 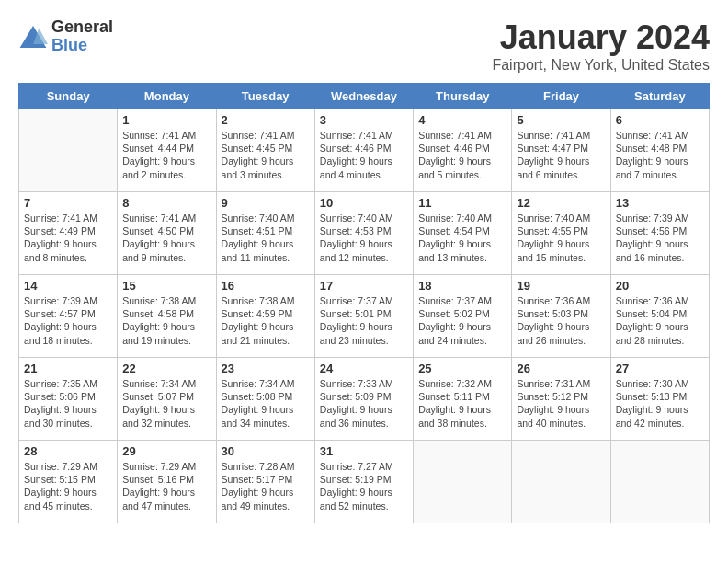 What do you see at coordinates (166, 368) in the screenshot?
I see `day-number: 22` at bounding box center [166, 368].